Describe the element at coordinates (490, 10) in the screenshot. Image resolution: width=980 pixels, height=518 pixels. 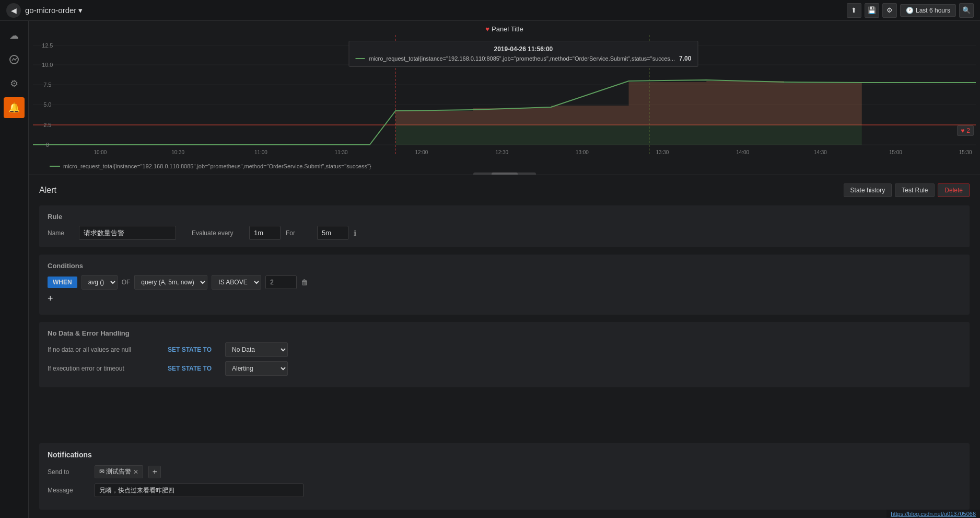
I see `top-bar: ◀ go-micro-order ▾ ⬆ 💾 ⚙ 🕐 Last 6 hours …` at that location.